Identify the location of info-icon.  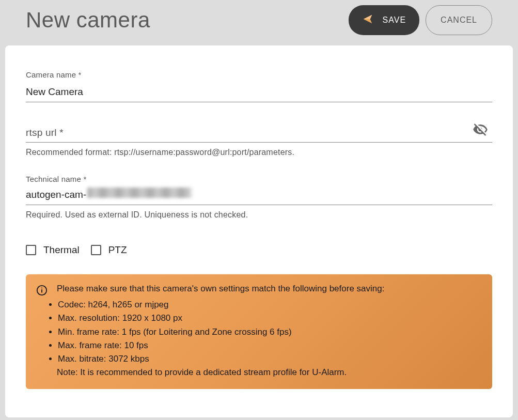
(42, 331).